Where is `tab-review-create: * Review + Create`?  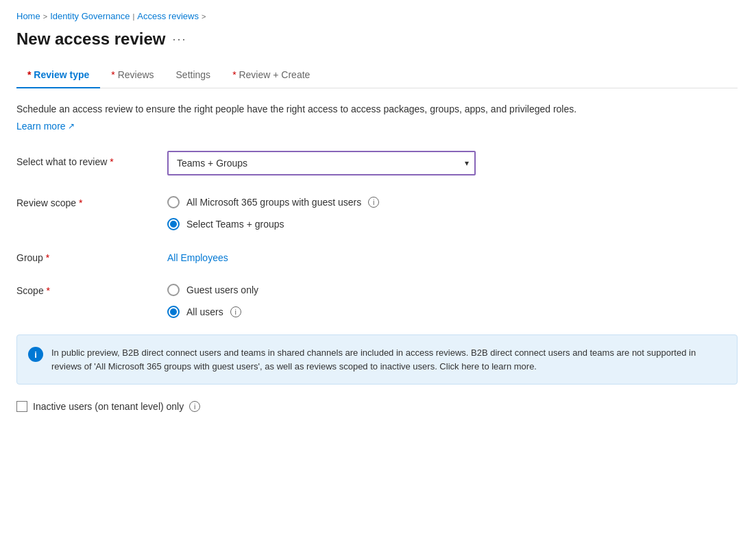 tab-review-create: * Review + Create is located at coordinates (271, 75).